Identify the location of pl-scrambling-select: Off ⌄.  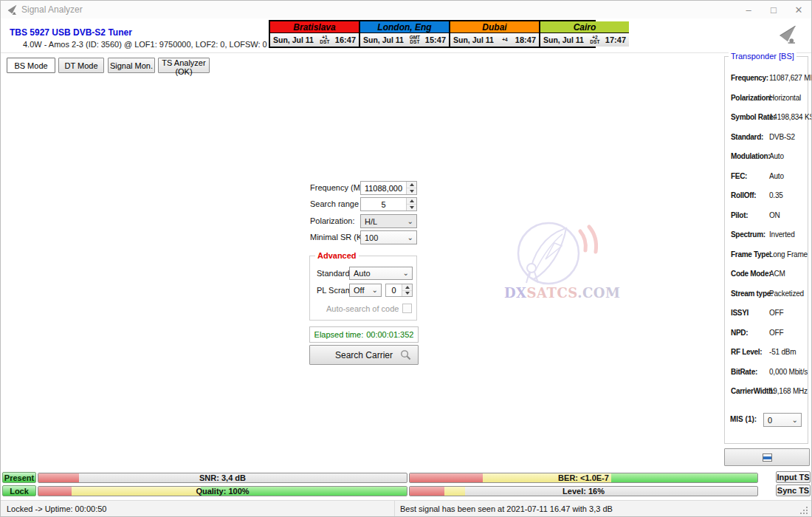
(365, 290).